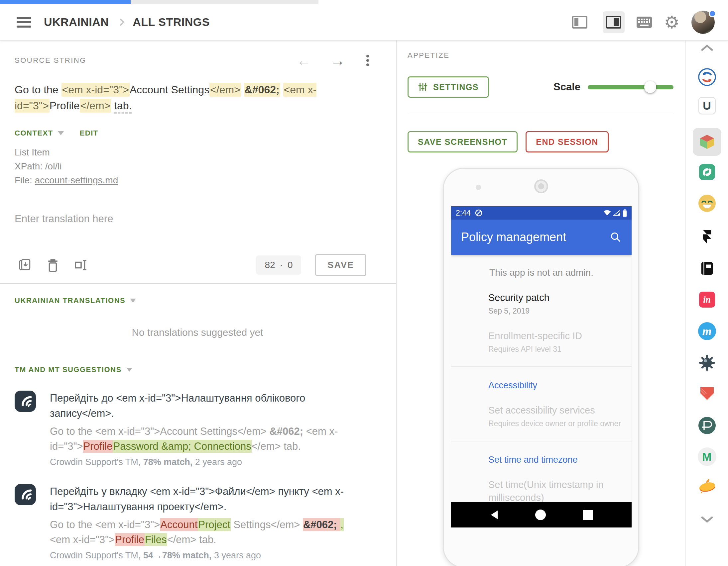 The height and width of the screenshot is (566, 728). I want to click on admin-note: This app is not an admin., so click(541, 273).